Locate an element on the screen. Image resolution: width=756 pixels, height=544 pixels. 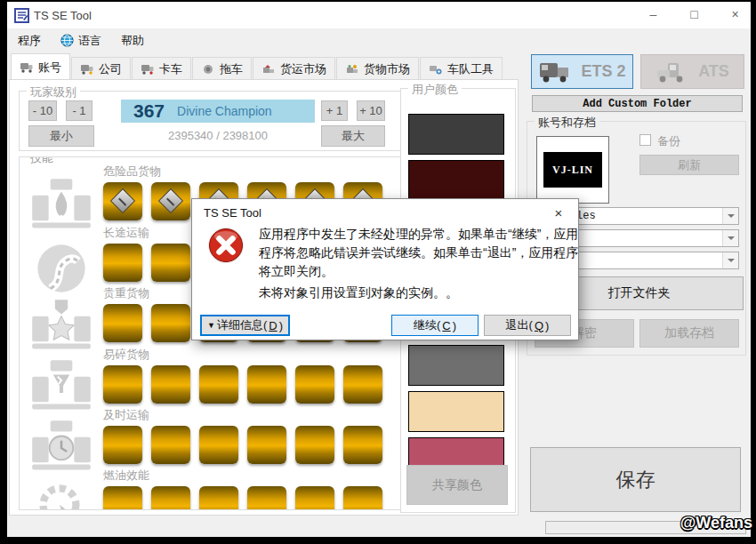
adr-gas-diamond-icon is located at coordinates (171, 201).